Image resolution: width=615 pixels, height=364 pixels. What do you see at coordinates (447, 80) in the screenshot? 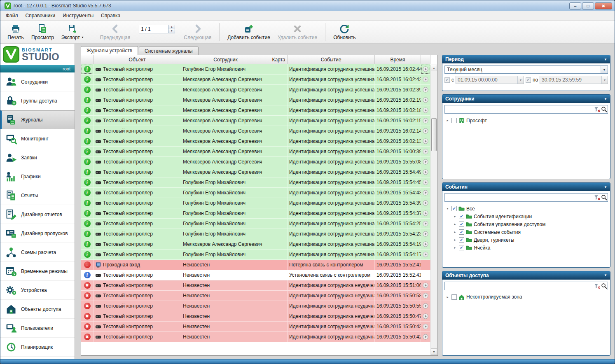
I see `date-from-checkbox: ✔` at bounding box center [447, 80].